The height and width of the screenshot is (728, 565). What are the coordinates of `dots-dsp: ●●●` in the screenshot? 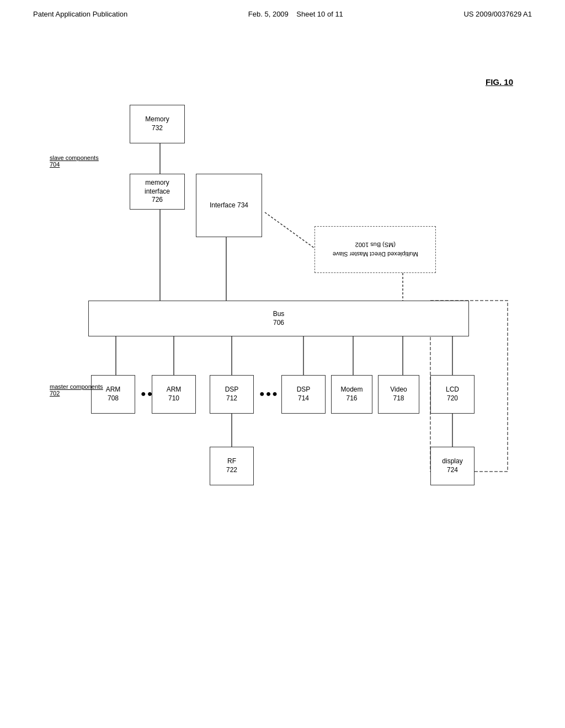 It's located at (269, 394).